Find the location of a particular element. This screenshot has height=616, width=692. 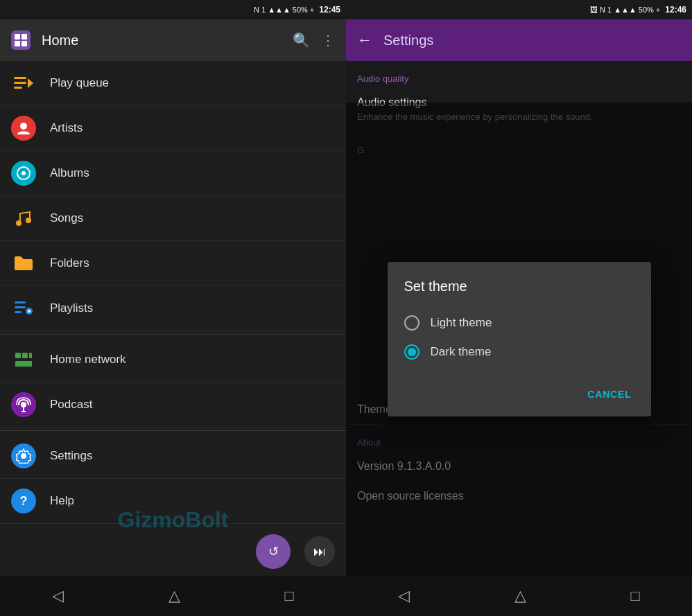

nav-title: Home is located at coordinates (162, 40).